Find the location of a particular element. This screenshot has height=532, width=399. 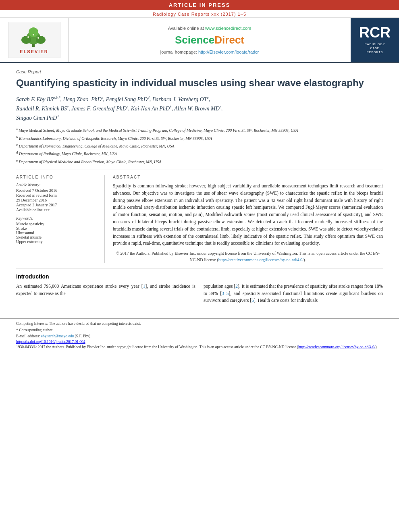

affiliations: a Mayo Medical School, Mayo Graduate Sch… is located at coordinates (200, 146).